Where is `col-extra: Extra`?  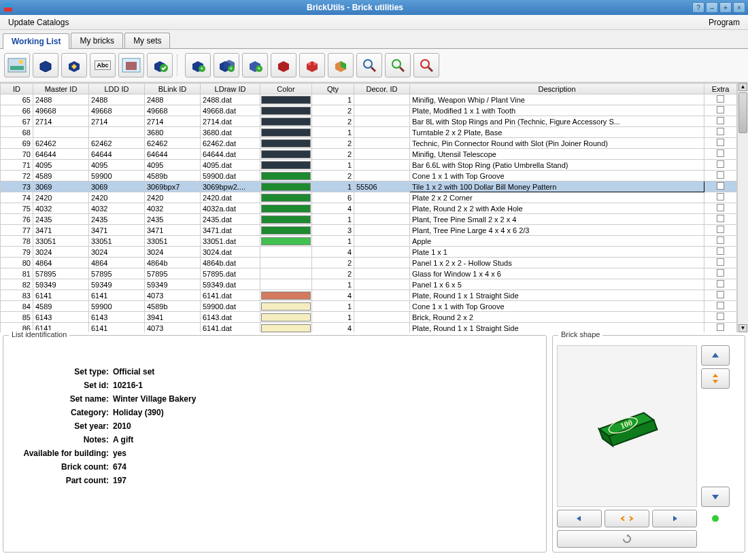 col-extra: Extra is located at coordinates (721, 89).